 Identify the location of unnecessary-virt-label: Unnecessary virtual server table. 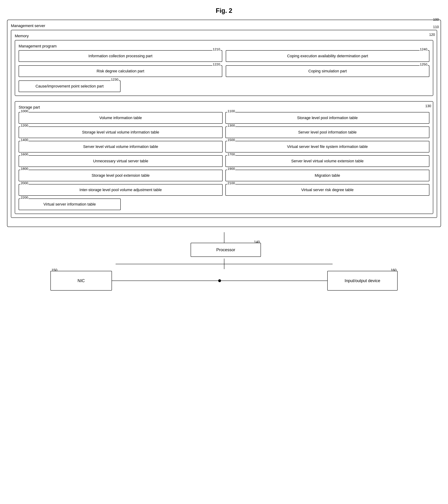
(121, 161).